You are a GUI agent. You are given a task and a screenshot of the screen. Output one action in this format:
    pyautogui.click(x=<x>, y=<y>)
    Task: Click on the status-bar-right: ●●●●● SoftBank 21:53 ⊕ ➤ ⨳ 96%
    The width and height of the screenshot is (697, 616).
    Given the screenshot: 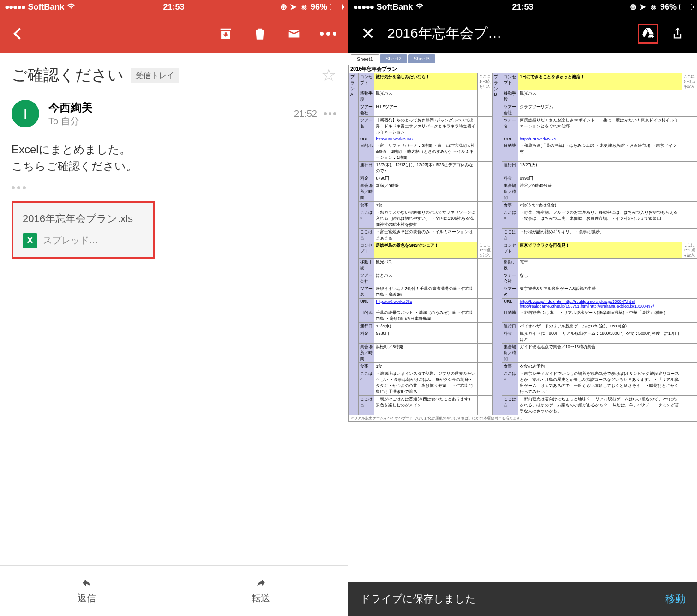 What is the action you would take?
    pyautogui.click(x=523, y=7)
    